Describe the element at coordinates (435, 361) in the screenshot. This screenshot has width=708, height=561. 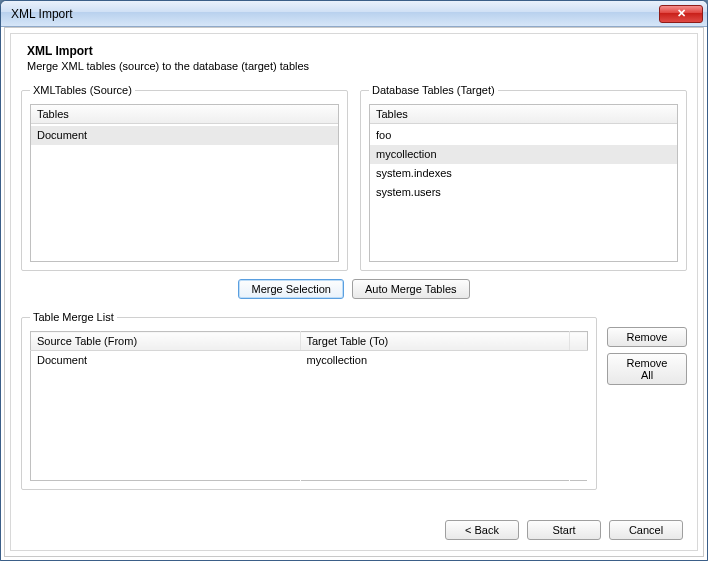
I see `merge-target-cell: mycollection` at that location.